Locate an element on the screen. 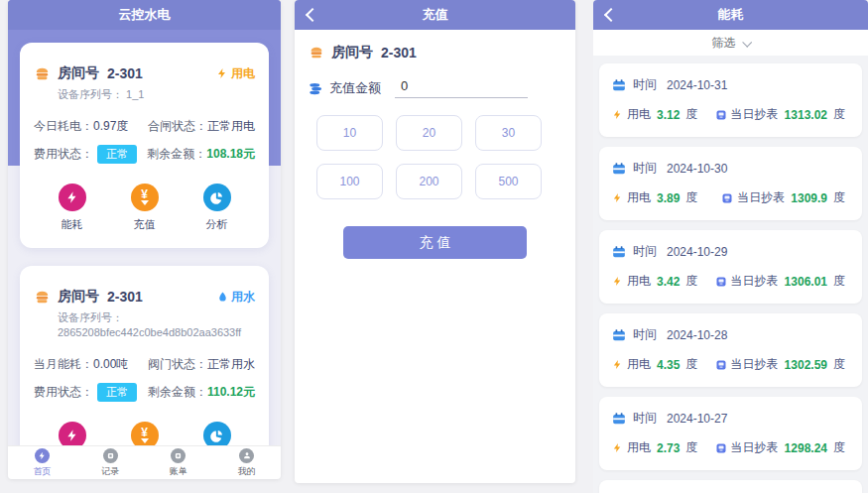 This screenshot has width=868, height=493. water-drop-icon is located at coordinates (222, 297).